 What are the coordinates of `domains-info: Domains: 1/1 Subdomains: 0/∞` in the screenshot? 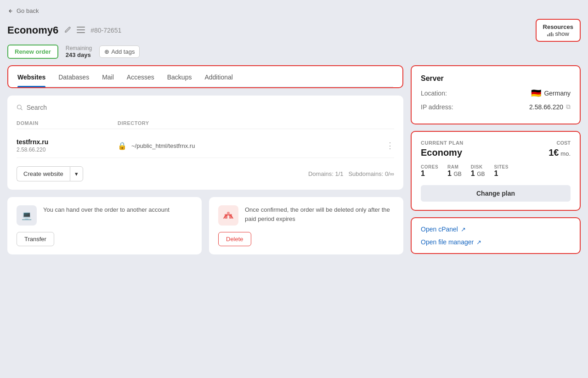 It's located at (351, 174).